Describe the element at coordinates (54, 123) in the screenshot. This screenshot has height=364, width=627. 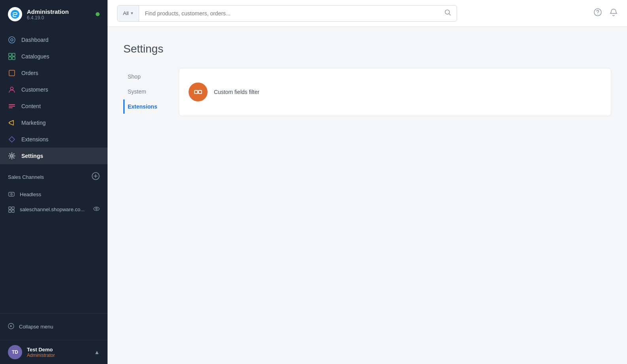
I see `sidebar-item-marketing: Marketing` at that location.